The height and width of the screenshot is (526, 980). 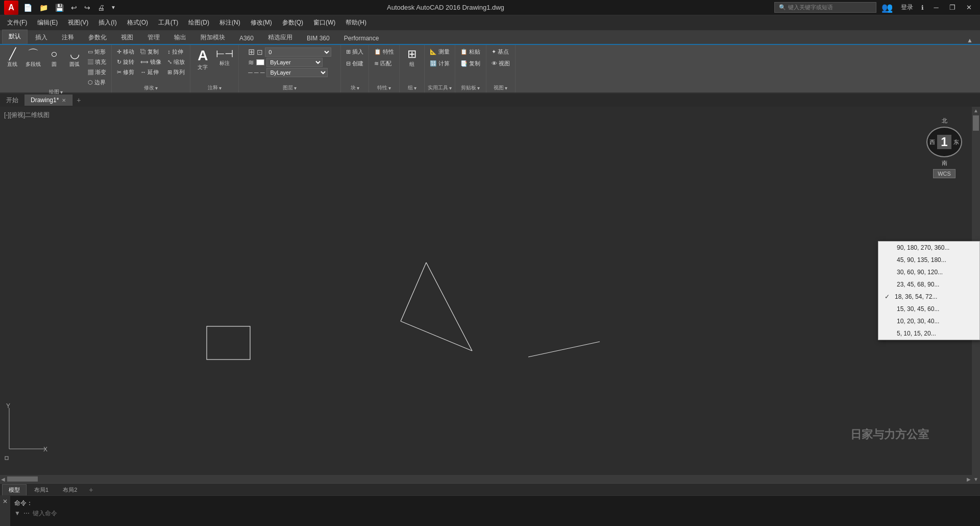 I want to click on scale-button: ⤡ 缩放, so click(x=176, y=62).